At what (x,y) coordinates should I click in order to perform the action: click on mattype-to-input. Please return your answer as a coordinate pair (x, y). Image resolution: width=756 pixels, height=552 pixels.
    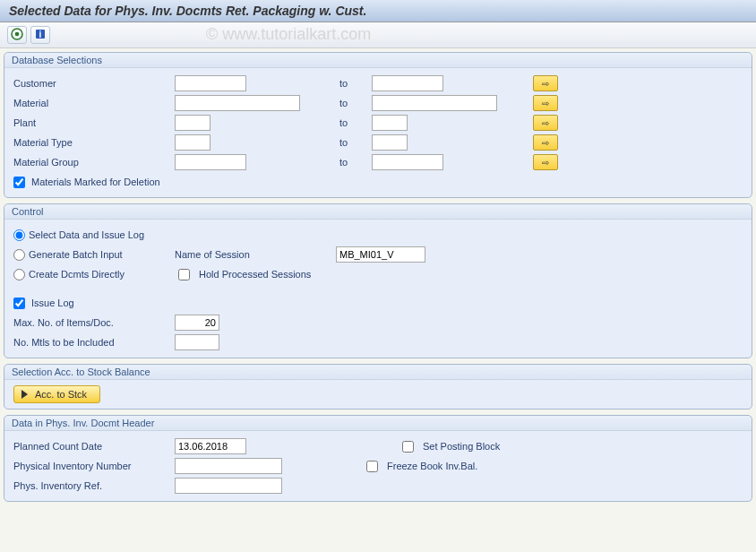
    Looking at the image, I should click on (390, 142).